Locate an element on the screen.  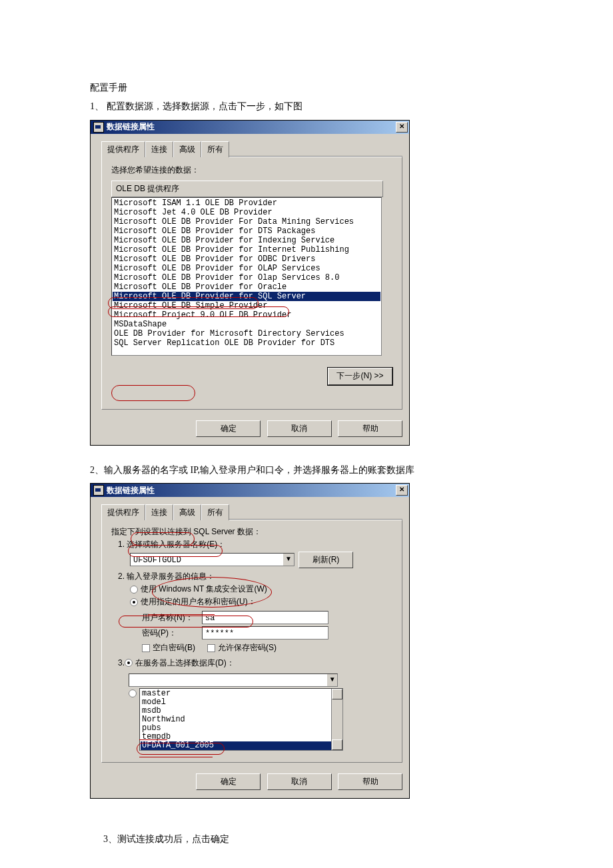
database-value is located at coordinates (228, 680).